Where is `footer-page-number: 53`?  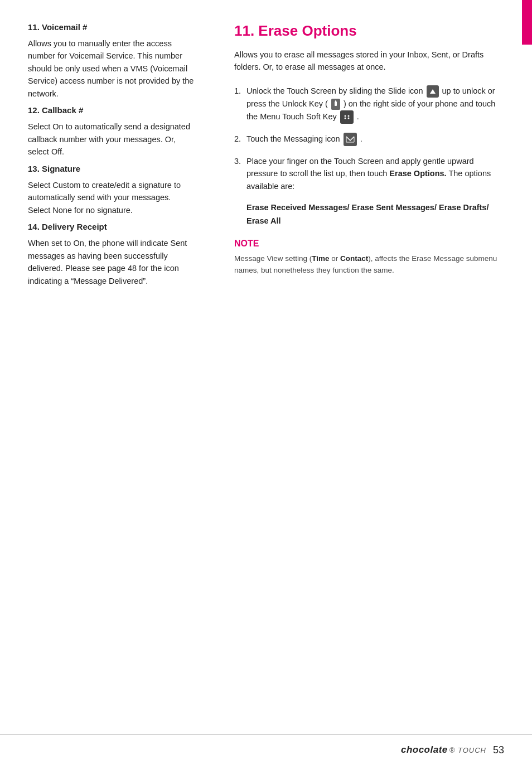
footer-page-number: 53 is located at coordinates (499, 751).